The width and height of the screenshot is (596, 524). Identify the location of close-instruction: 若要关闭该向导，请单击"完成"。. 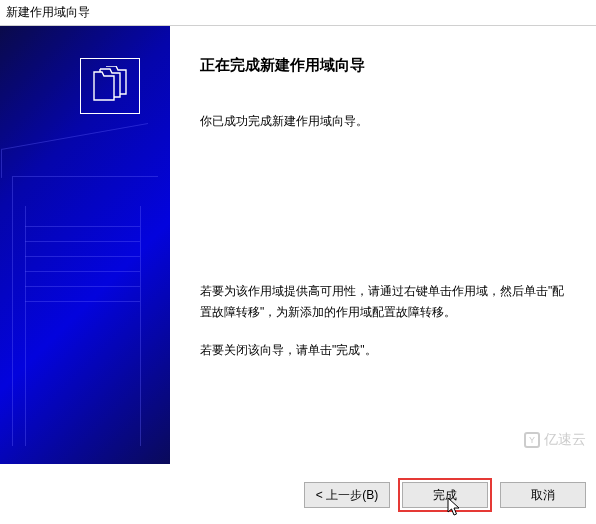
(383, 350).